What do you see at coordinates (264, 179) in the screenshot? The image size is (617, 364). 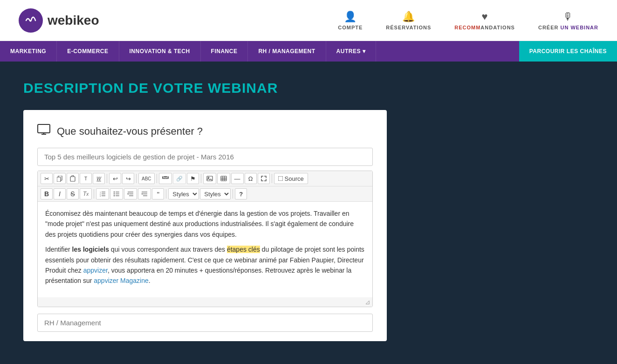 I see `maximize-button` at bounding box center [264, 179].